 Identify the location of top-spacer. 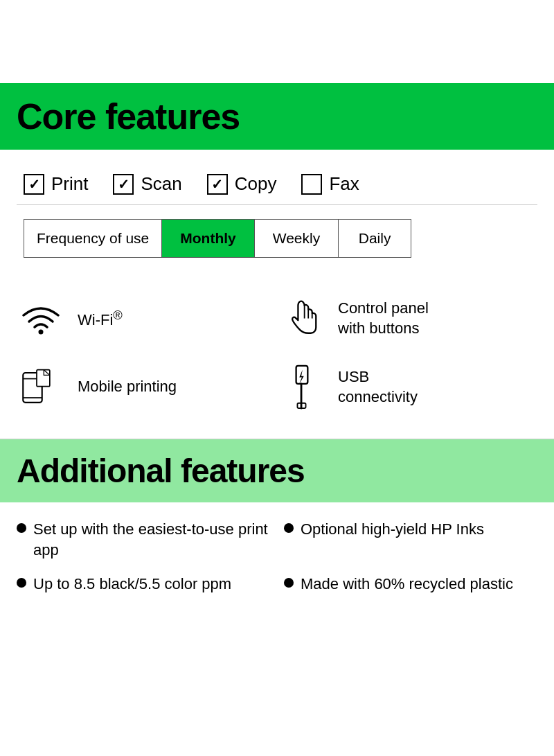
(277, 42).